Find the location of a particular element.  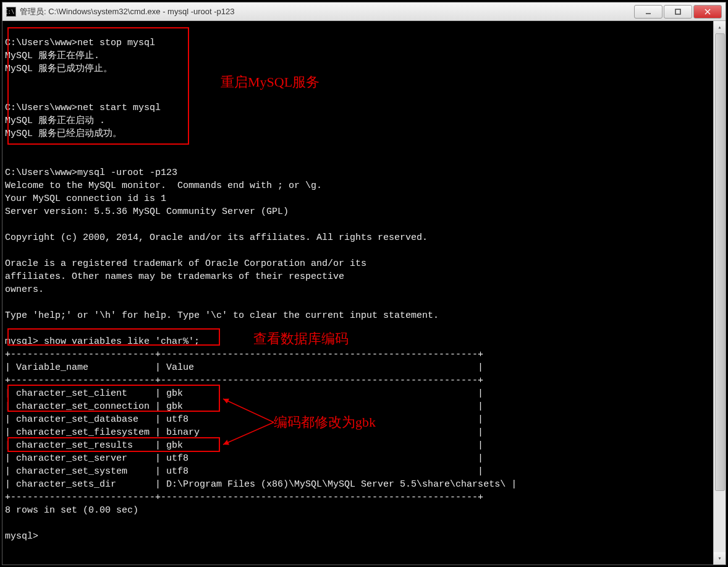

close-button is located at coordinates (708, 12).